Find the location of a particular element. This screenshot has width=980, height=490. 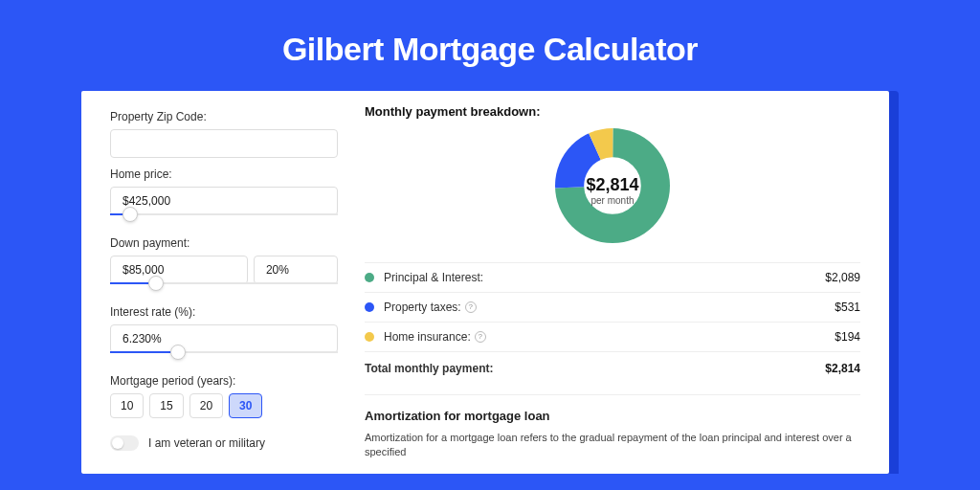

home-price-input is located at coordinates (224, 201).